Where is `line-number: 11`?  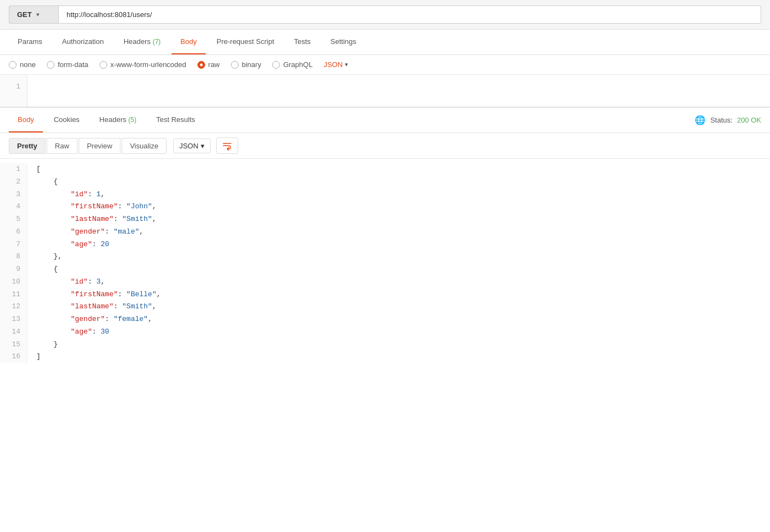
line-number: 11 is located at coordinates (13, 295).